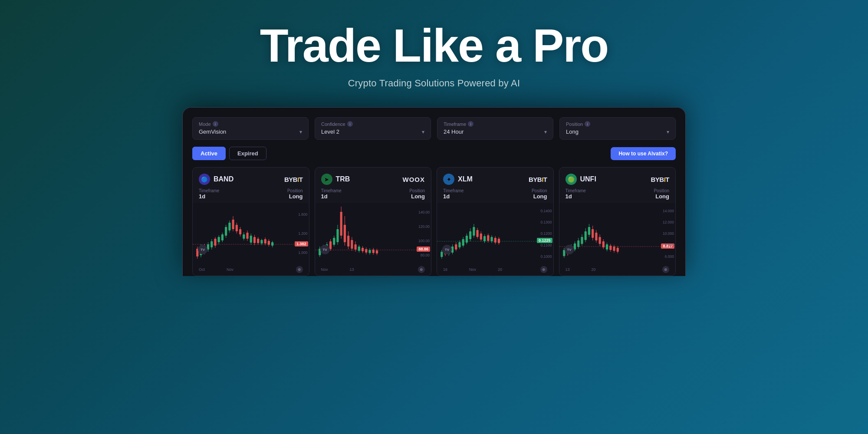  I want to click on timeframe-select: 24 Hour ▾, so click(495, 132).